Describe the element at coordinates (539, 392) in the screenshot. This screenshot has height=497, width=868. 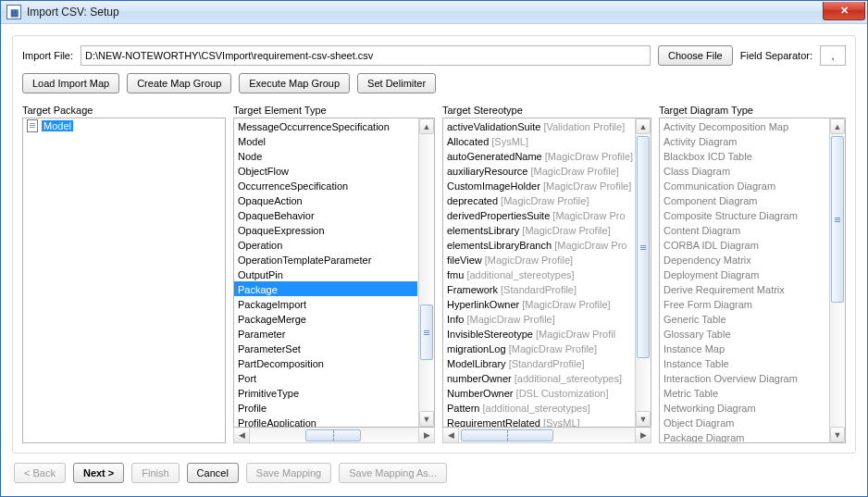
I see `list-item: NumberOwner [DSL Customization]` at that location.